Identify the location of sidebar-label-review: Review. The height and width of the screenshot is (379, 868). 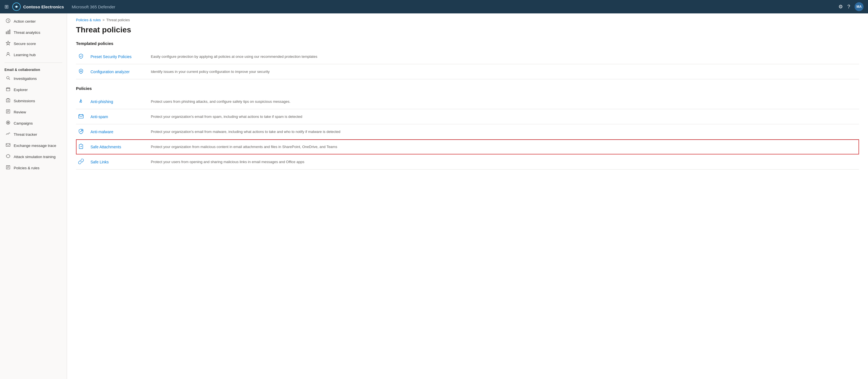
(20, 112).